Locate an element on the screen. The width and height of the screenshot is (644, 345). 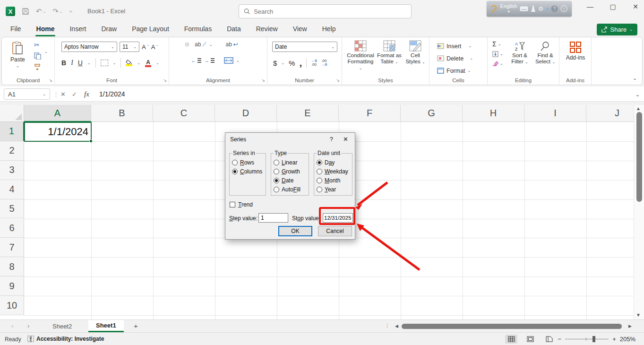
align-left-button is located at coordinates (175, 60).